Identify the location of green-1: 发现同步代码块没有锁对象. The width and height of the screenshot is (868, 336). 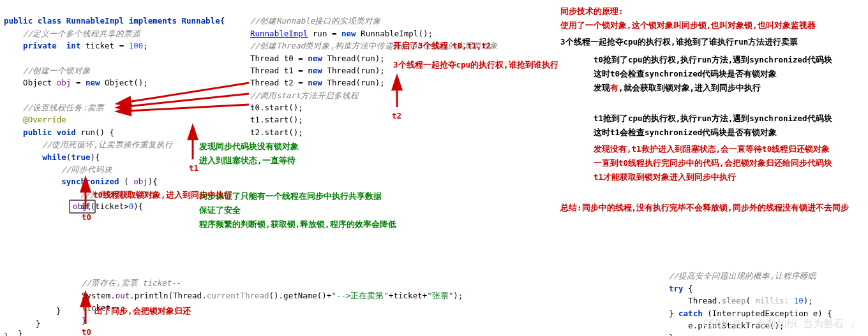
(249, 147).